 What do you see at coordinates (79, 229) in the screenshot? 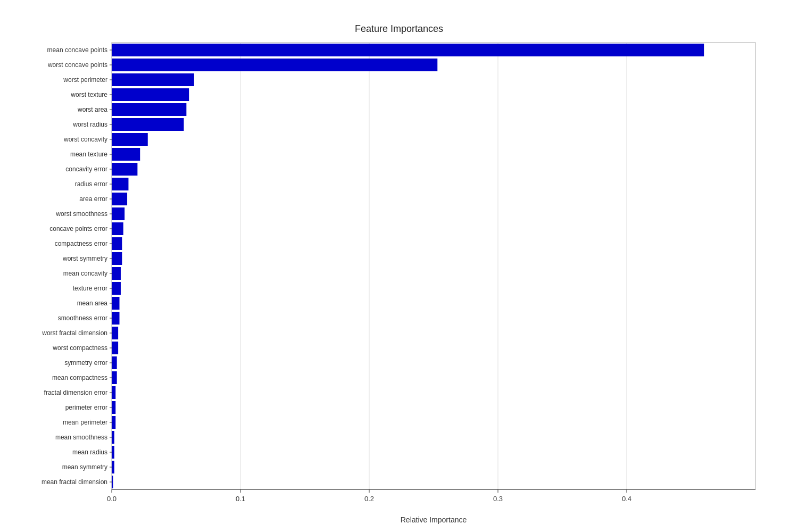
I see `y-axis-label: concave points error` at bounding box center [79, 229].